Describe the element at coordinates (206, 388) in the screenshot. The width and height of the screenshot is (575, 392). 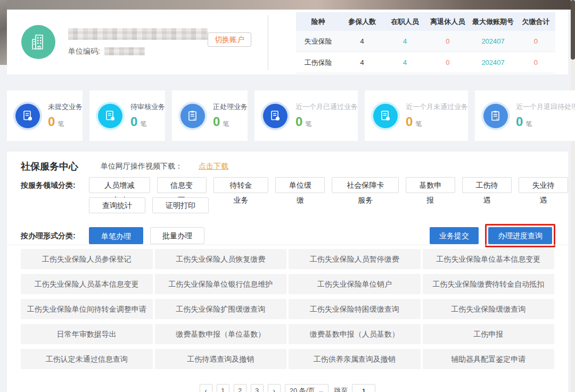
I see `prev-page-button: ‹` at that location.